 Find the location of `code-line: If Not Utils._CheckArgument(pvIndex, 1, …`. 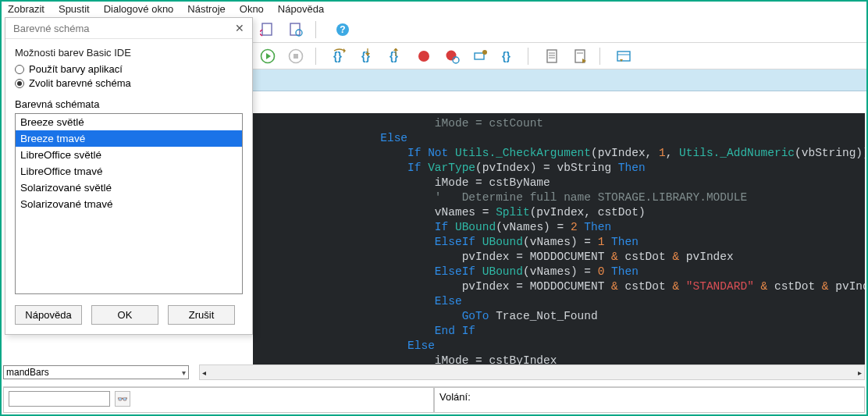

code-line: If Not Utils._CheckArgument(pvIndex, 1, … is located at coordinates (559, 153).